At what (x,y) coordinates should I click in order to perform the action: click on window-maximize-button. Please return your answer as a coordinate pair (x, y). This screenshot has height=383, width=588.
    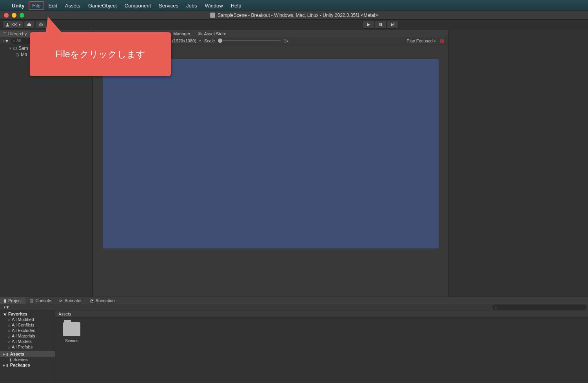
    Looking at the image, I should click on (22, 15).